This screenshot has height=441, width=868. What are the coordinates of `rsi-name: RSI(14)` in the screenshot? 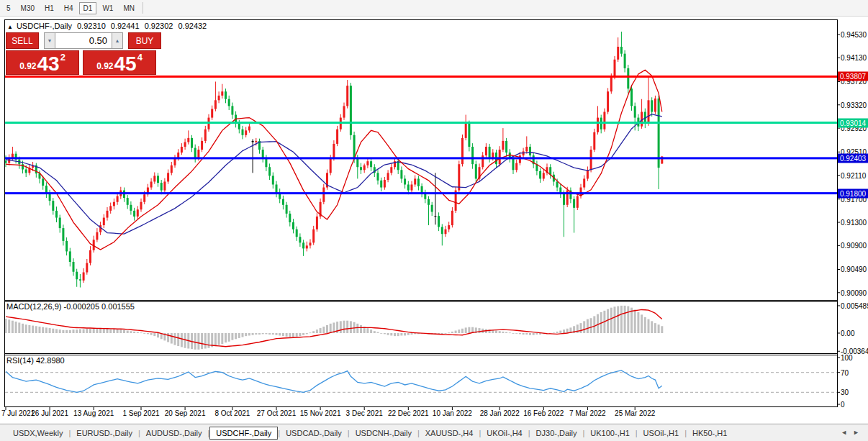 It's located at (20, 360).